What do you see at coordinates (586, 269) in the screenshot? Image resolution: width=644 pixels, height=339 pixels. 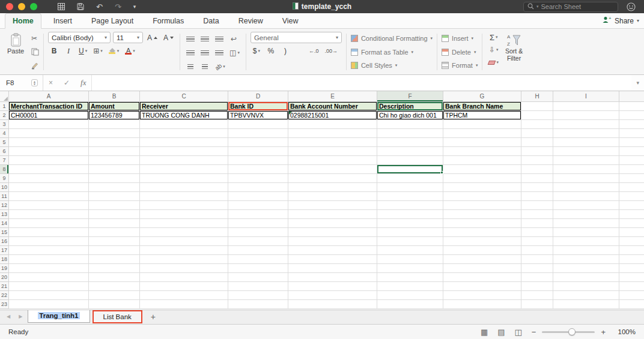 I see `cell-I19` at bounding box center [586, 269].